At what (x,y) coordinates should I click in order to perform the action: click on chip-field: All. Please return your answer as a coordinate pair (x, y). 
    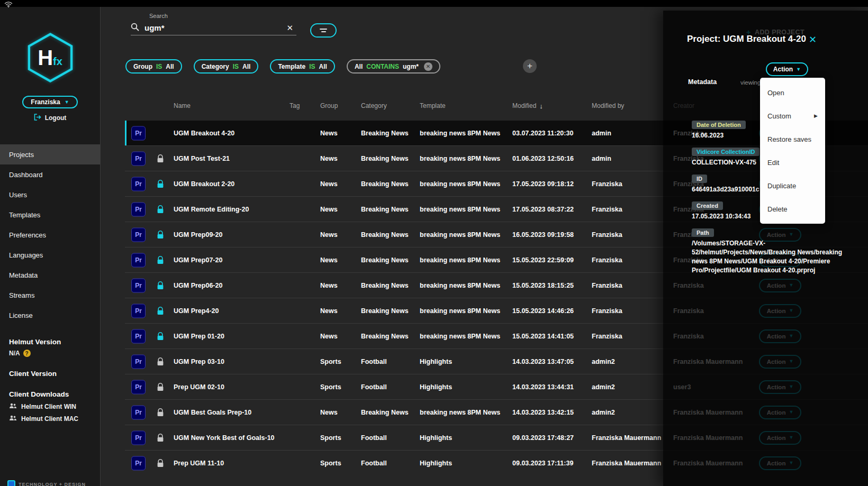
    Looking at the image, I should click on (359, 67).